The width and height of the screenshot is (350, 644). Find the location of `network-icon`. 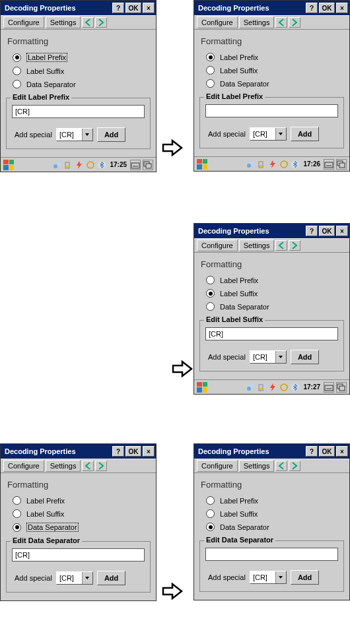

network-icon is located at coordinates (250, 387).